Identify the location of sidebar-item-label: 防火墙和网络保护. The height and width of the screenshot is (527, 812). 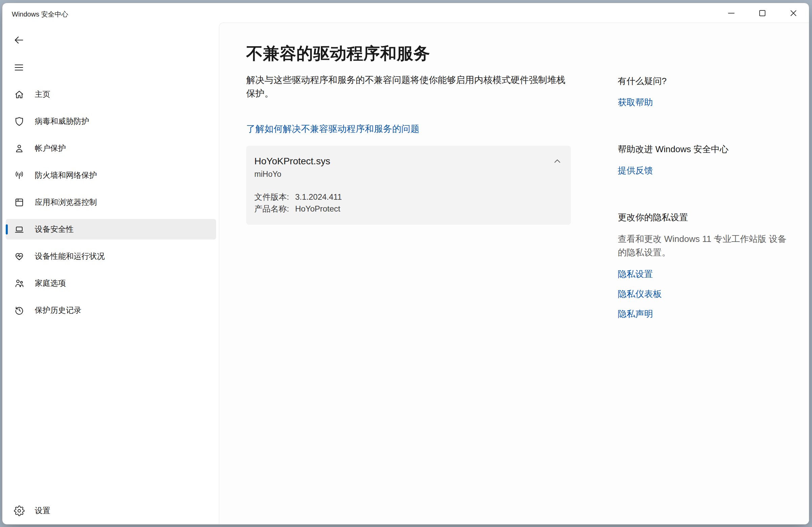
(66, 175).